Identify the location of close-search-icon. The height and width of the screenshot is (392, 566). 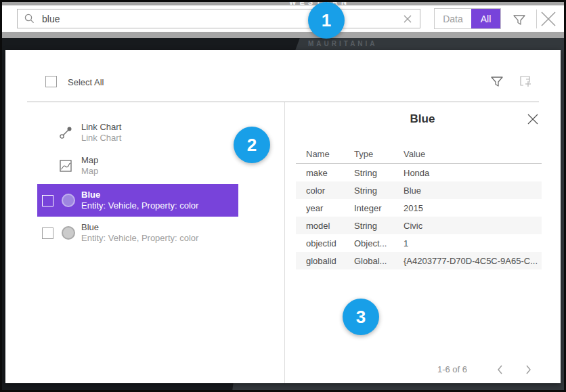
(548, 19).